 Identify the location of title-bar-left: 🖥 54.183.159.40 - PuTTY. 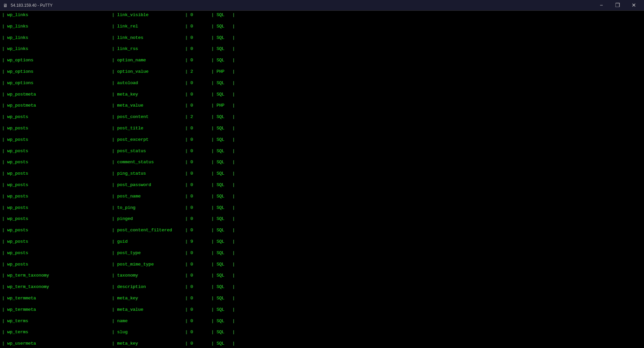
(28, 5).